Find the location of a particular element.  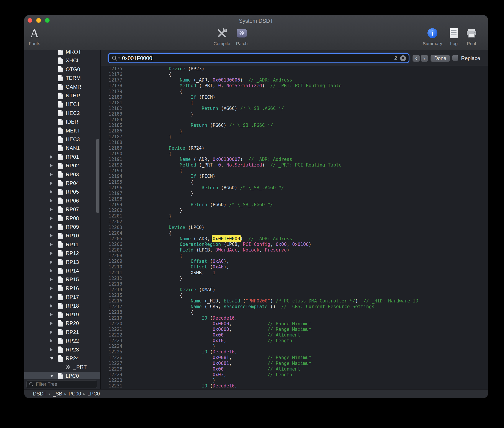

code-line: 12215 { is located at coordinates (294, 295).